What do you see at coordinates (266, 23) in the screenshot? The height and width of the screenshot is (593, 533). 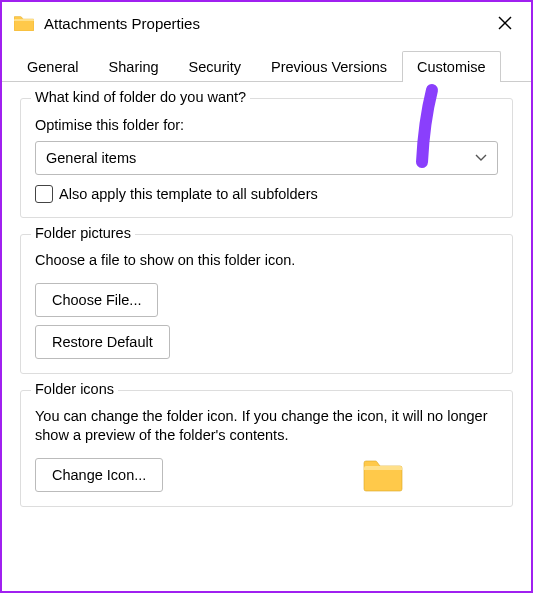 I see `titlebar: Attachments Properties` at bounding box center [266, 23].